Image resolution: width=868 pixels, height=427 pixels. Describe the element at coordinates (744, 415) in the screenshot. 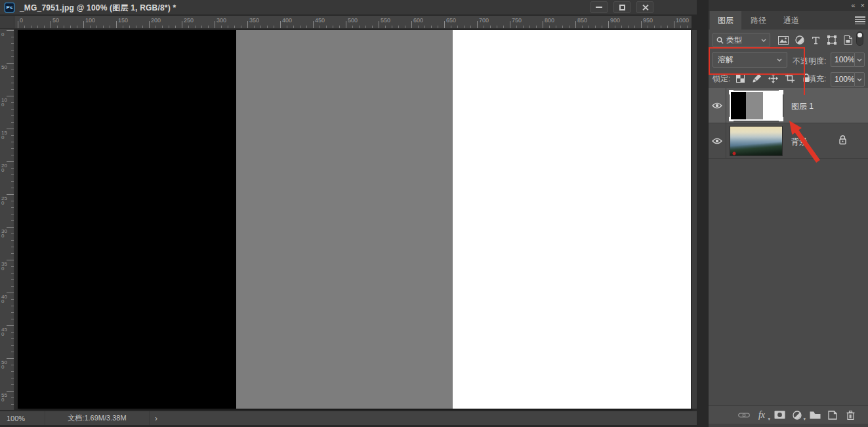

I see `link-layers-button` at that location.